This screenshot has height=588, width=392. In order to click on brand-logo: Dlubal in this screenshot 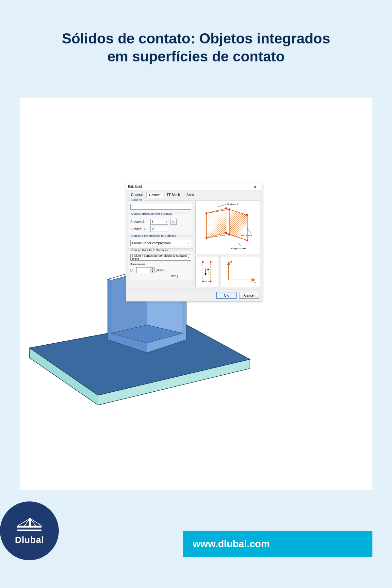, I will do `click(29, 531)`.